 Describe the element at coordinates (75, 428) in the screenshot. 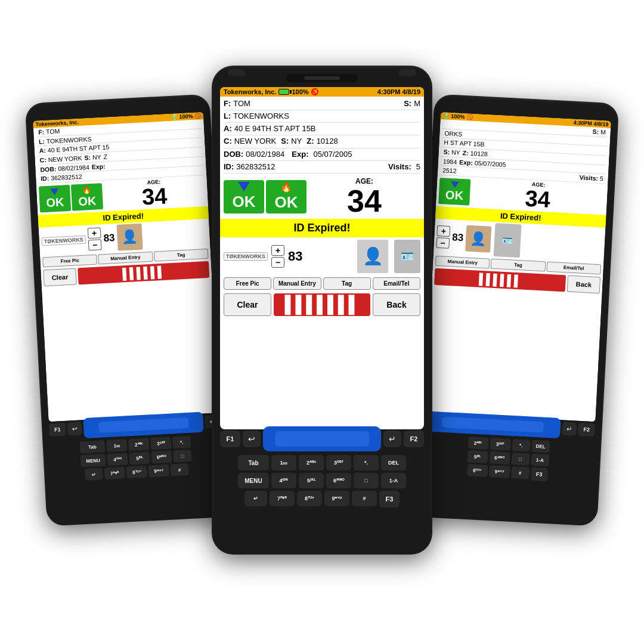

I see `key-back-left: ↩` at that location.